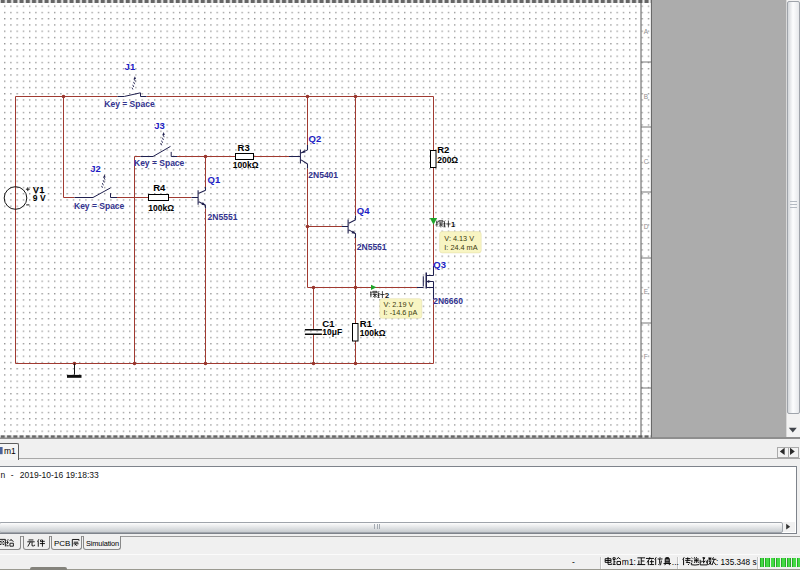 This screenshot has height=570, width=800. What do you see at coordinates (244, 148) in the screenshot?
I see `svg-text: R3` at bounding box center [244, 148].